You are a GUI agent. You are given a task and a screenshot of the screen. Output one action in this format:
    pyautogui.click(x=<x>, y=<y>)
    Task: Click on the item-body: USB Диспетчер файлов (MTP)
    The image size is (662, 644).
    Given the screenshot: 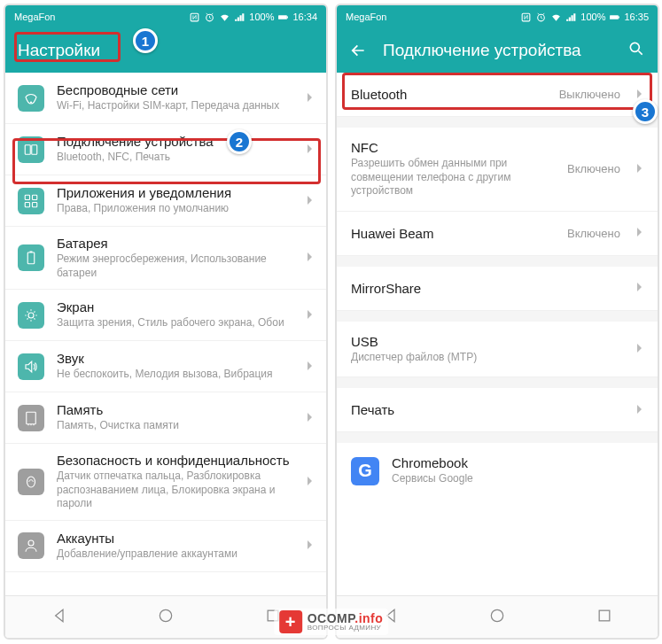 What is the action you would take?
    pyautogui.click(x=490, y=349)
    